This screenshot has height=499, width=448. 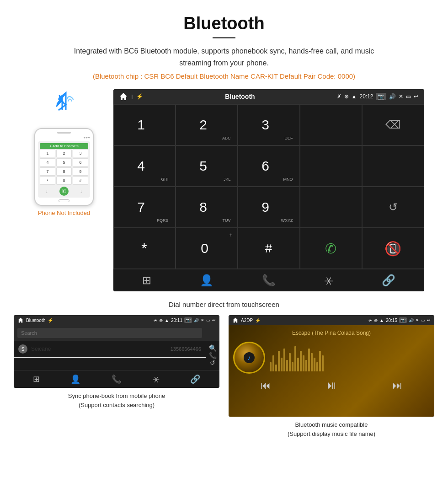 What do you see at coordinates (269, 280) in the screenshot?
I see `dialpad-toolbar: ⊞ 👤 📞 ⚹ 🔗` at bounding box center [269, 280].